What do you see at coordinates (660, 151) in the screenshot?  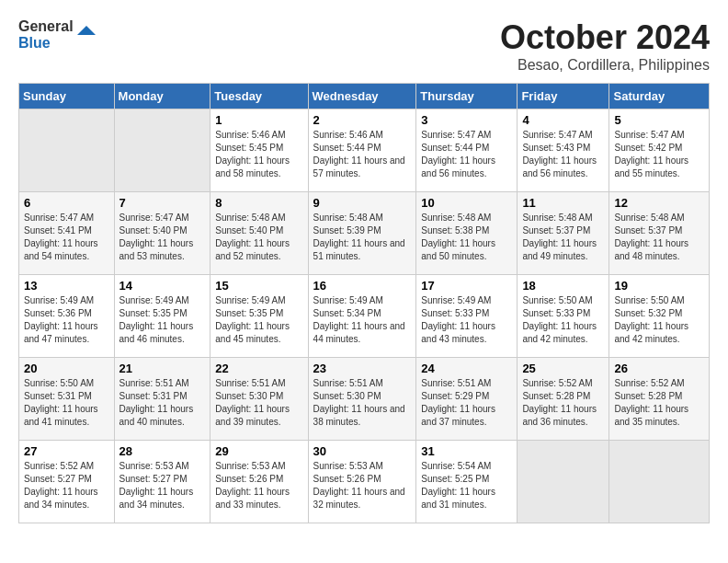 I see `calendar-cell: 5 Sunrise: 5:47 AMSunset: 5:42 PMDayligh…` at bounding box center [660, 151].